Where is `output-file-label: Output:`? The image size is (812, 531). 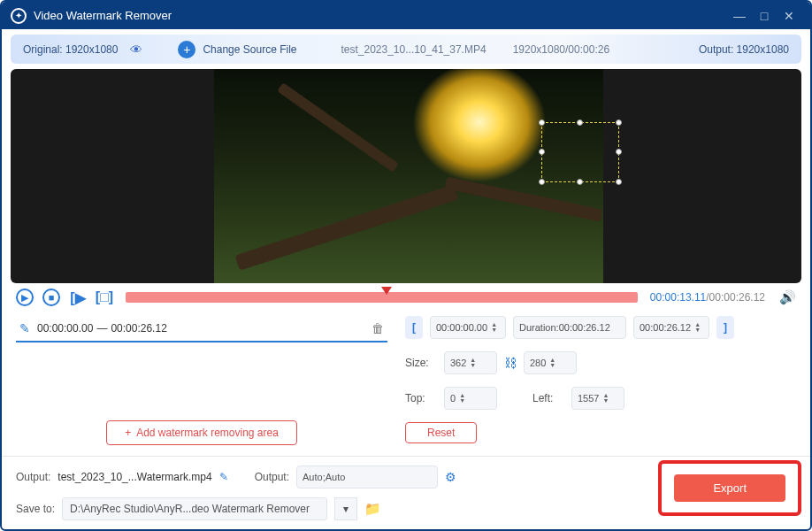
output-file-label: Output: is located at coordinates (34, 477).